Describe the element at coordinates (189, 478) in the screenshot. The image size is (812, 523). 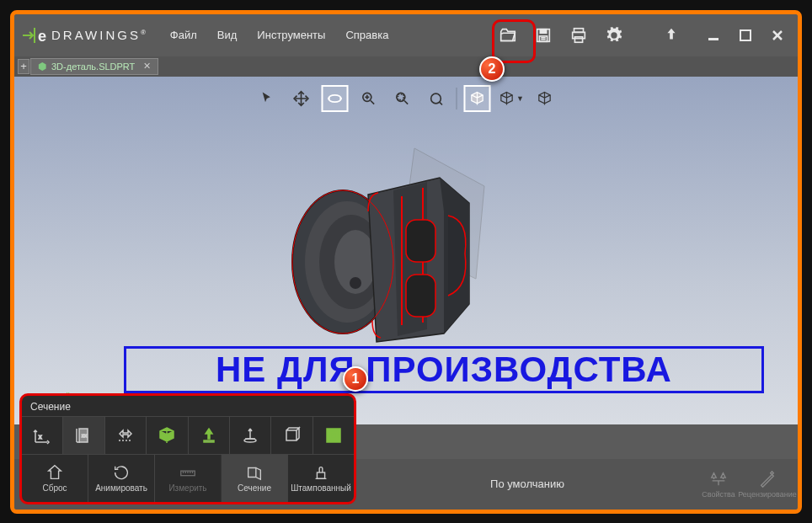
I see `measure-button: Измерить` at that location.